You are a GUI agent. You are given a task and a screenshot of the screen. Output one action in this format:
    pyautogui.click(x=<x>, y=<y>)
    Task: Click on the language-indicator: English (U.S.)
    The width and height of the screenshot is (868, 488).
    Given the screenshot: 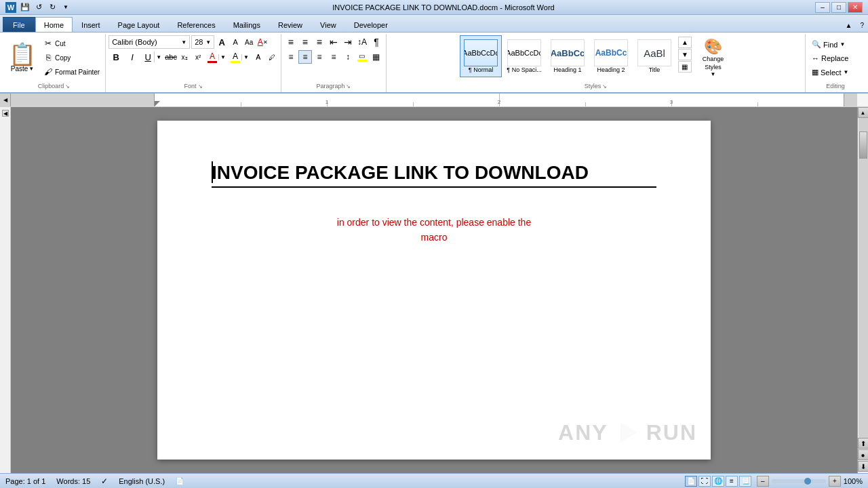 What is the action you would take?
    pyautogui.click(x=142, y=481)
    